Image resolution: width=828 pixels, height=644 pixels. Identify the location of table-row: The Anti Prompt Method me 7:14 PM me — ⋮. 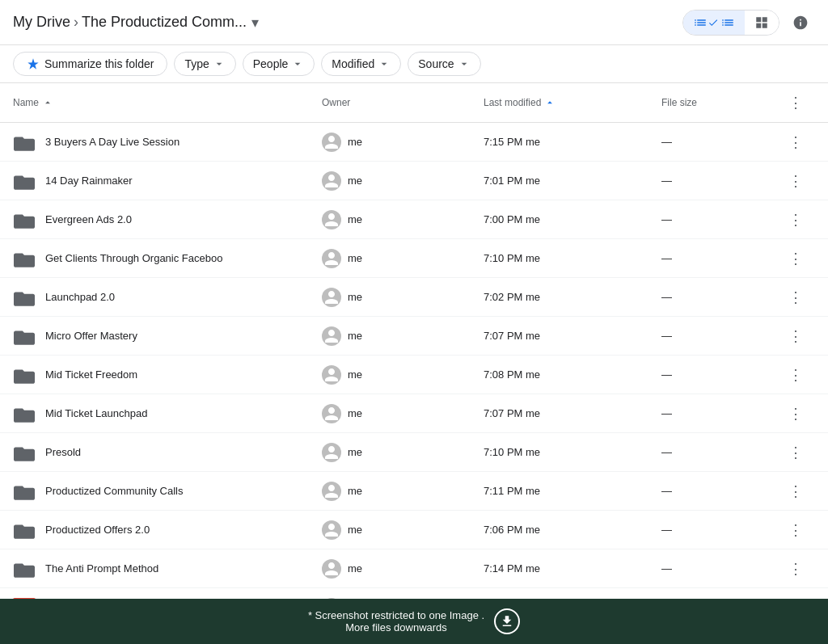
(414, 569).